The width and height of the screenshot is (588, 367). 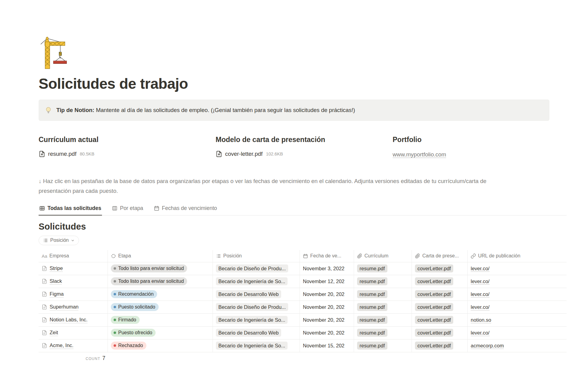 What do you see at coordinates (73, 358) in the screenshot?
I see `table-count-row: COUNT7` at bounding box center [73, 358].